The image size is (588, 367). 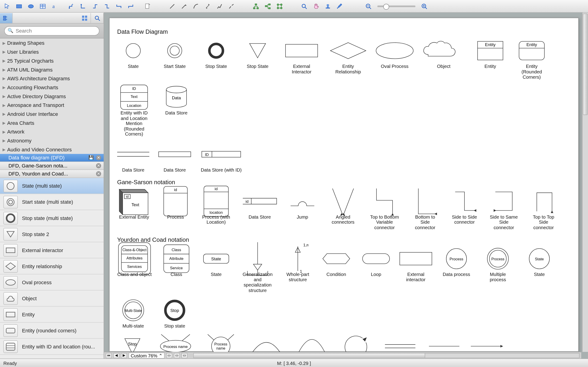 I want to click on view-mode2-icon: ▭, so click(x=177, y=355).